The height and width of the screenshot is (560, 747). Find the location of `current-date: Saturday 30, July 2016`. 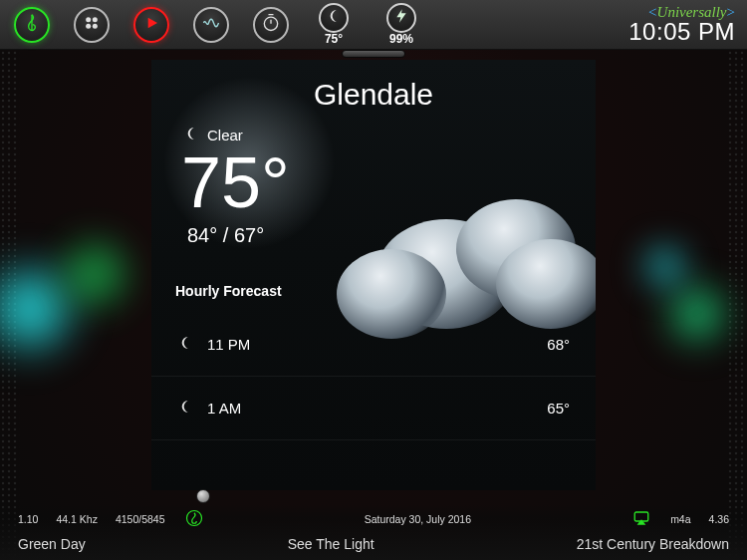

current-date: Saturday 30, July 2016 is located at coordinates (418, 519).